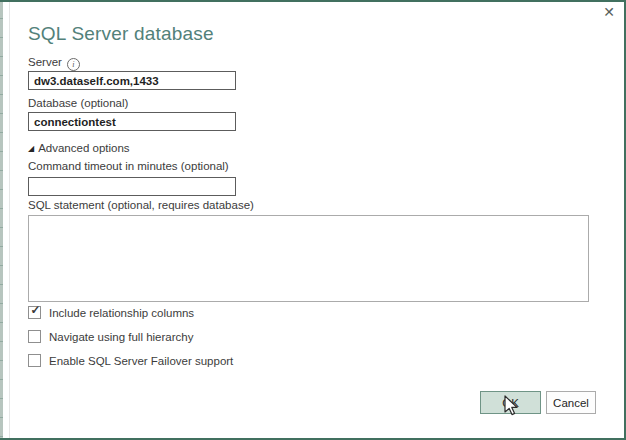 Image resolution: width=626 pixels, height=440 pixels. What do you see at coordinates (111, 312) in the screenshot?
I see `checkbox-include-relationship-columns: ✓ Include relationship columns` at bounding box center [111, 312].